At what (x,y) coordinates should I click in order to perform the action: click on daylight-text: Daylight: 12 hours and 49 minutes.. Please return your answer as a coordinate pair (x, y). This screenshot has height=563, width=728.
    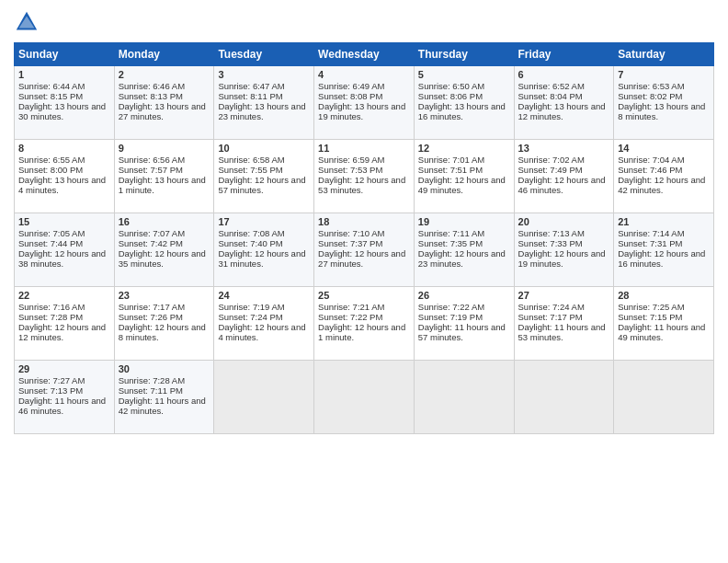
    Looking at the image, I should click on (461, 185).